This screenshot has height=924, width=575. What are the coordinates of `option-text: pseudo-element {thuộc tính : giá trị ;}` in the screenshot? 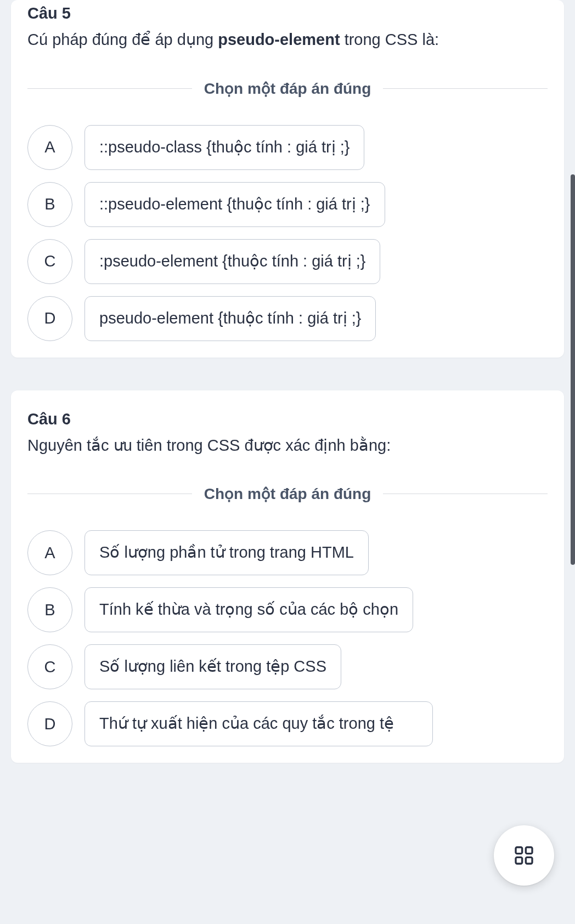 It's located at (230, 319).